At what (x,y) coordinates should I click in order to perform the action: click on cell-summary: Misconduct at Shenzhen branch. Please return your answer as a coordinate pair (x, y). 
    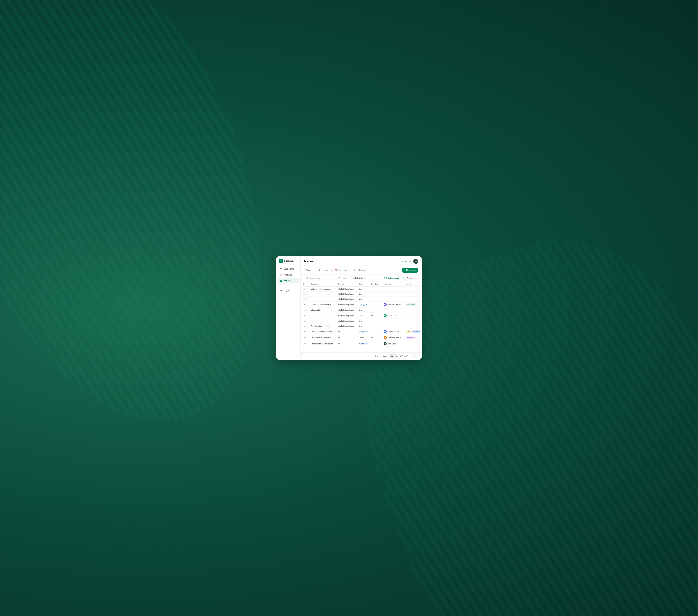
    Looking at the image, I should click on (322, 338).